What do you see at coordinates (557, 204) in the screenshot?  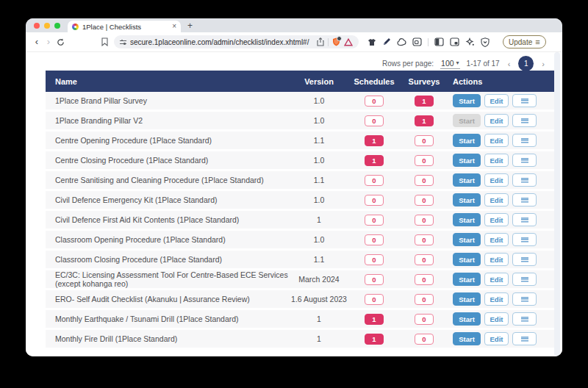 I see `scrollbar` at bounding box center [557, 204].